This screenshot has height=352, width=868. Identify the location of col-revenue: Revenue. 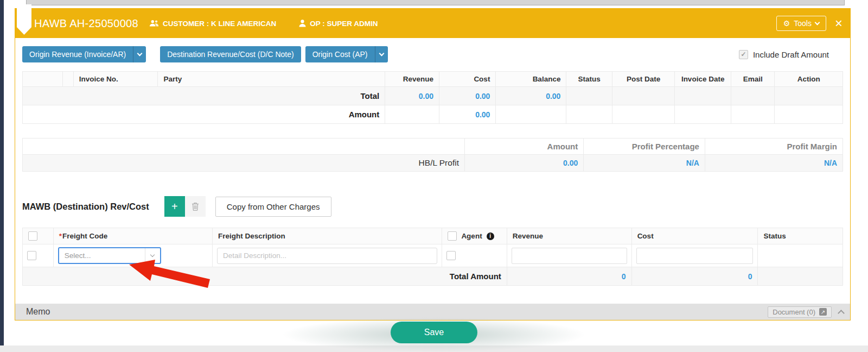
(412, 79).